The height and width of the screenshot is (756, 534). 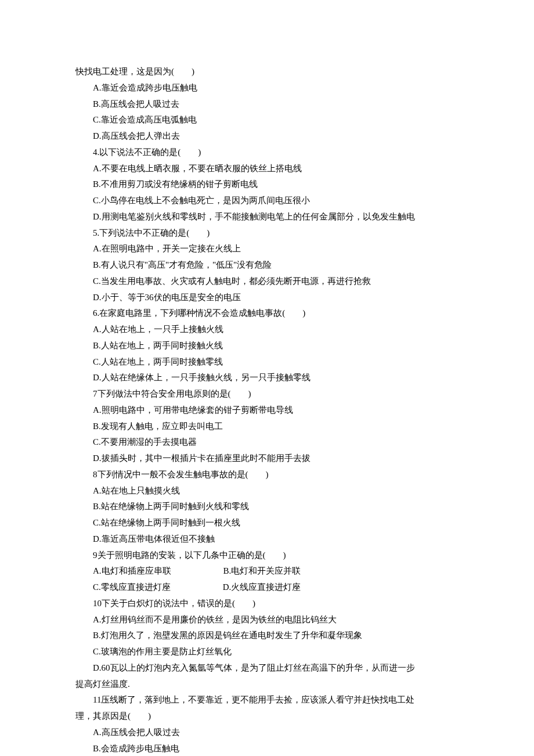 I want to click on text-line: B.有人说只有"高压"才有危险，"低压"没有危险, so click(x=267, y=265).